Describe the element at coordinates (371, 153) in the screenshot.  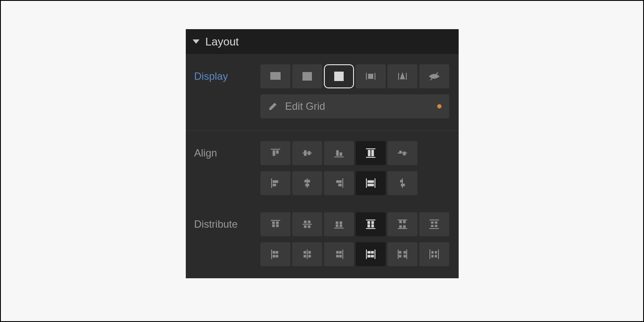
I see `align-items-stretch-button` at that location.